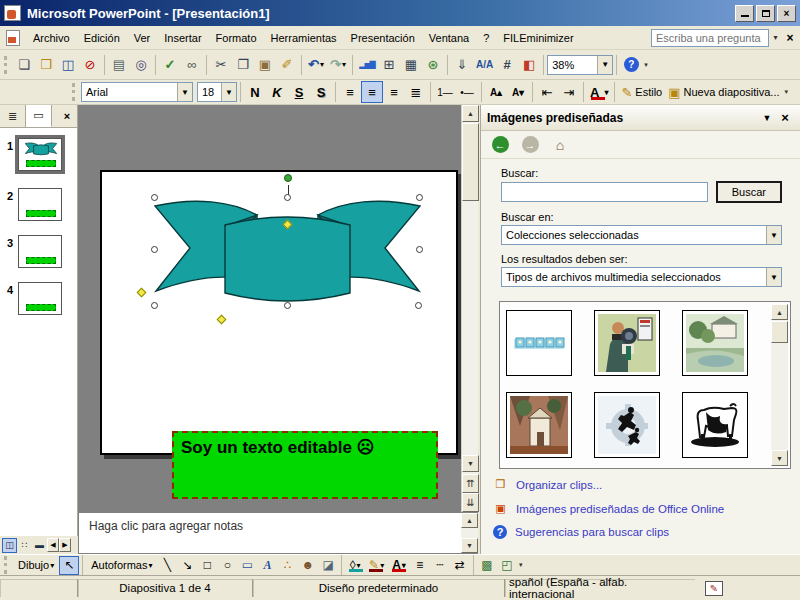  Describe the element at coordinates (538, 38) in the screenshot. I see `menu-fileminimizer: FILEminimizer` at that location.